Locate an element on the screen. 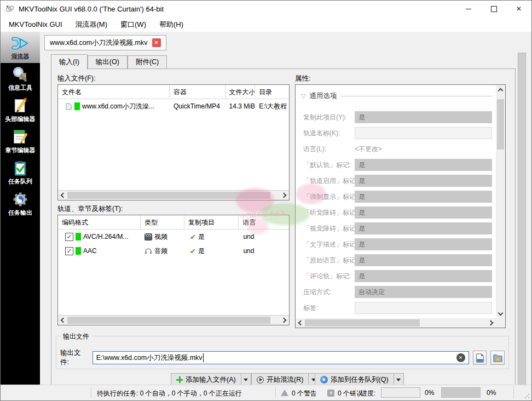  menu-multiplexer: 混流器(M) is located at coordinates (92, 25).